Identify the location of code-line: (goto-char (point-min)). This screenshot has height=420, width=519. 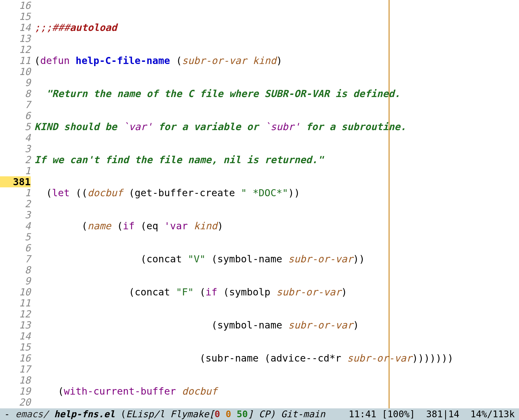
(250, 419).